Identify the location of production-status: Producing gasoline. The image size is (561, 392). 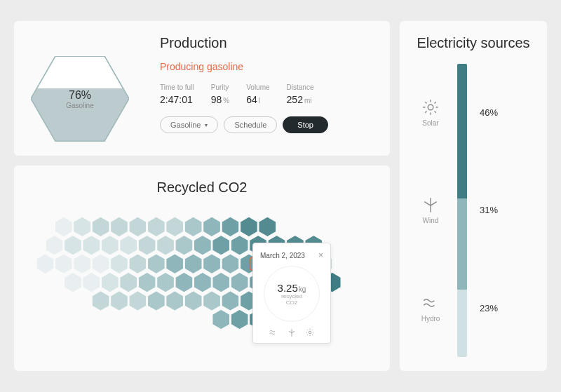
(266, 67).